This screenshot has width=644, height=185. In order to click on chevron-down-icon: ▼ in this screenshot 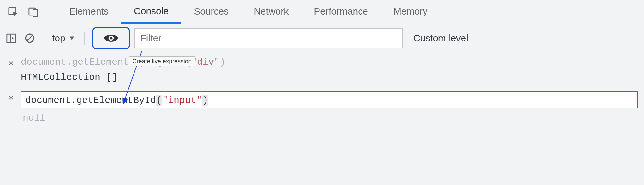, I will do `click(72, 38)`.